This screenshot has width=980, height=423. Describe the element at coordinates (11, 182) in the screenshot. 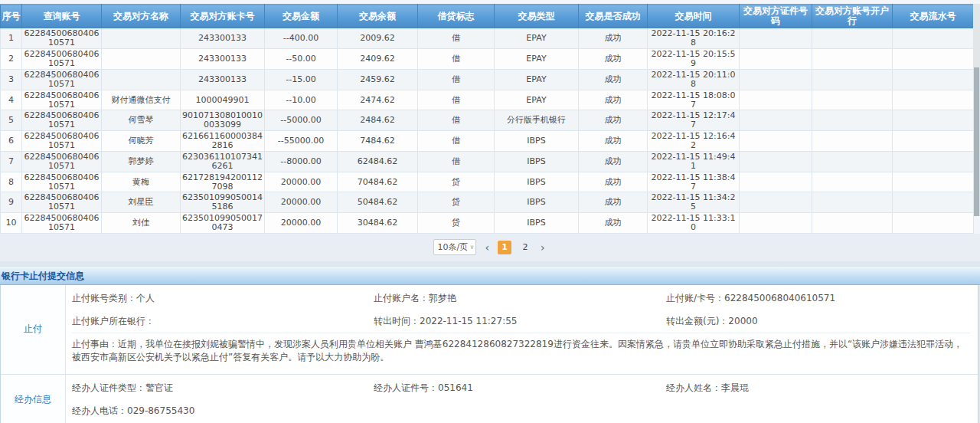

I see `table-cell: 8` at that location.